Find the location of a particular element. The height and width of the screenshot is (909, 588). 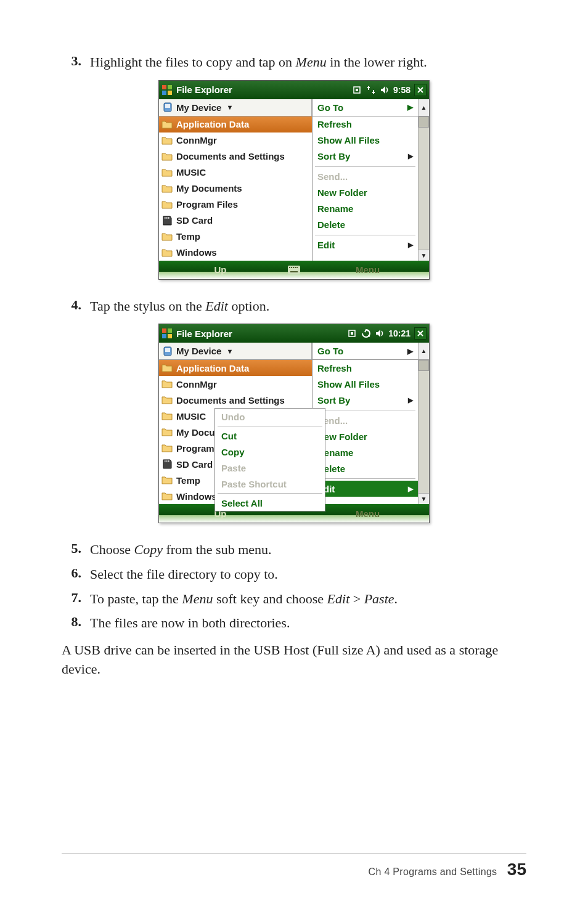

file-item: MUSIC is located at coordinates (235, 173).